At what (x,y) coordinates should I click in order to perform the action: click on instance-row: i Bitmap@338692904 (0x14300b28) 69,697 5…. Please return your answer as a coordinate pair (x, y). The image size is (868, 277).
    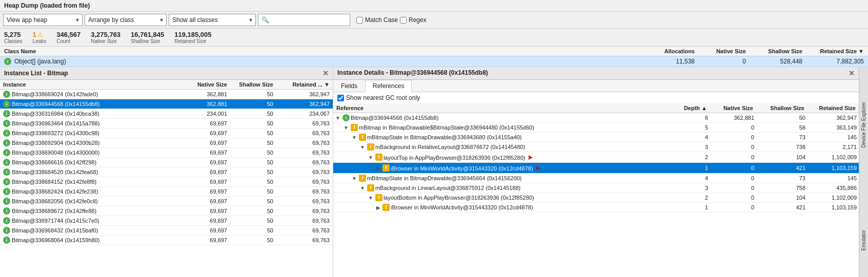
    Looking at the image, I should click on (166, 143).